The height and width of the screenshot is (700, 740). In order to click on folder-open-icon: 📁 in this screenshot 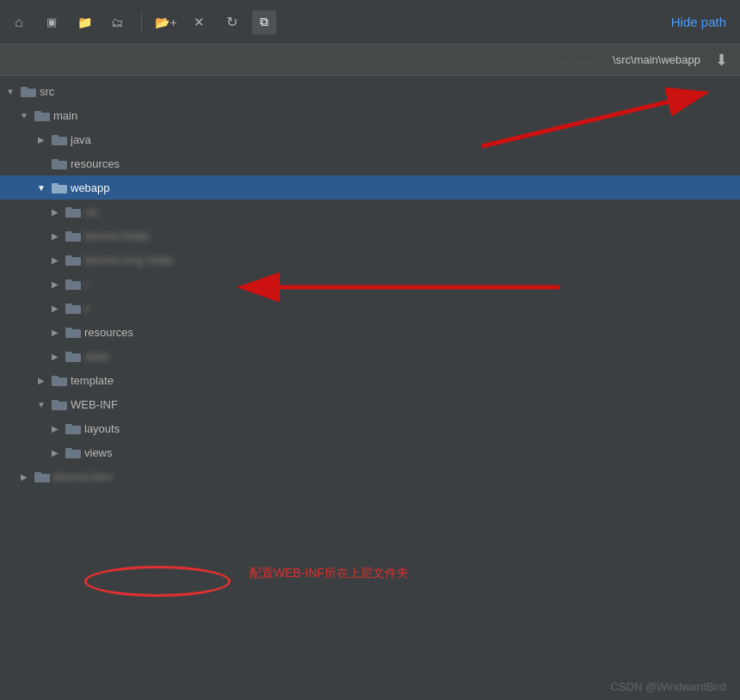, I will do `click(84, 22)`.